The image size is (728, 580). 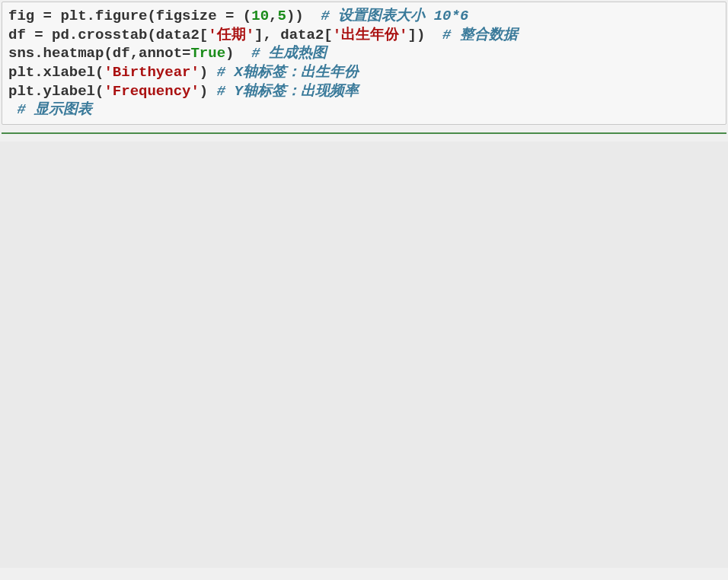 What do you see at coordinates (50, 110) in the screenshot?
I see `code-line-6: # 显示图表` at bounding box center [50, 110].